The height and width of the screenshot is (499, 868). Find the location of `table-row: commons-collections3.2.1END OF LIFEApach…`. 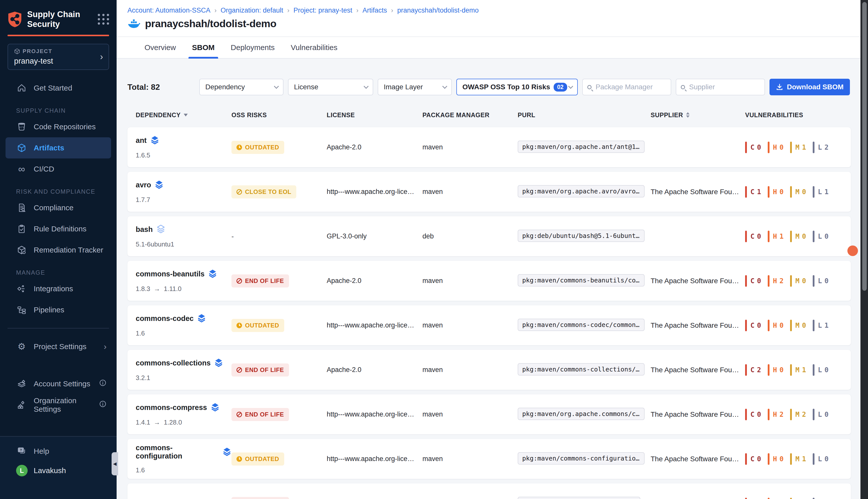

table-row: commons-collections3.2.1END OF LIFEApach… is located at coordinates (489, 370).